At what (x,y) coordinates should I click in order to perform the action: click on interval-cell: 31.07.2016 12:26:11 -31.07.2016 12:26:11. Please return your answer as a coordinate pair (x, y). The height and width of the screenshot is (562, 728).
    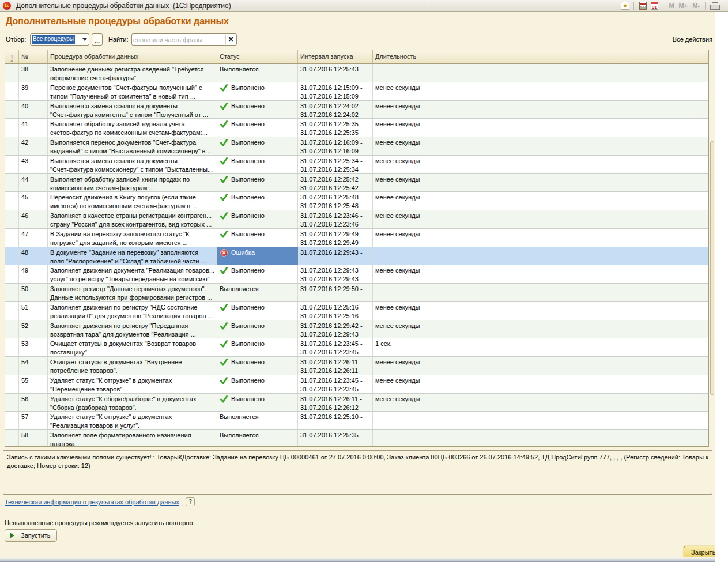
    Looking at the image, I should click on (335, 365).